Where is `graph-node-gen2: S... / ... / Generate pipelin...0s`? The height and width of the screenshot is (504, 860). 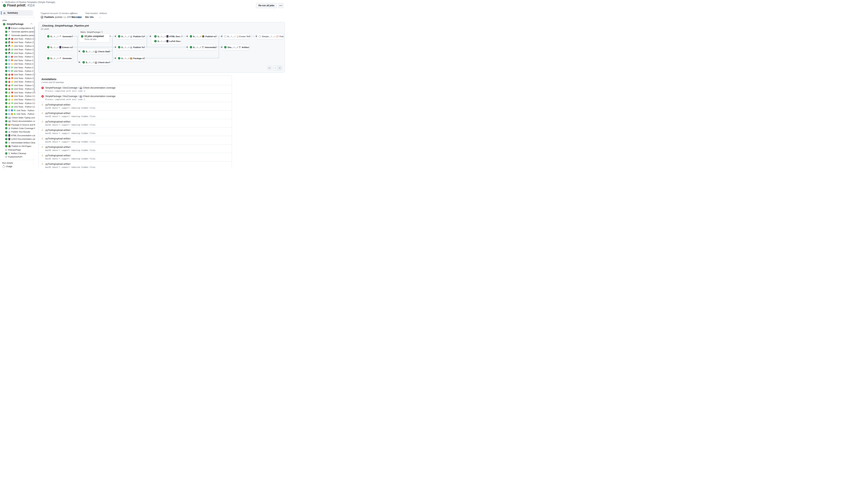 graph-node-gen2: S... / ... / Generate pipelin...0s is located at coordinates (59, 58).